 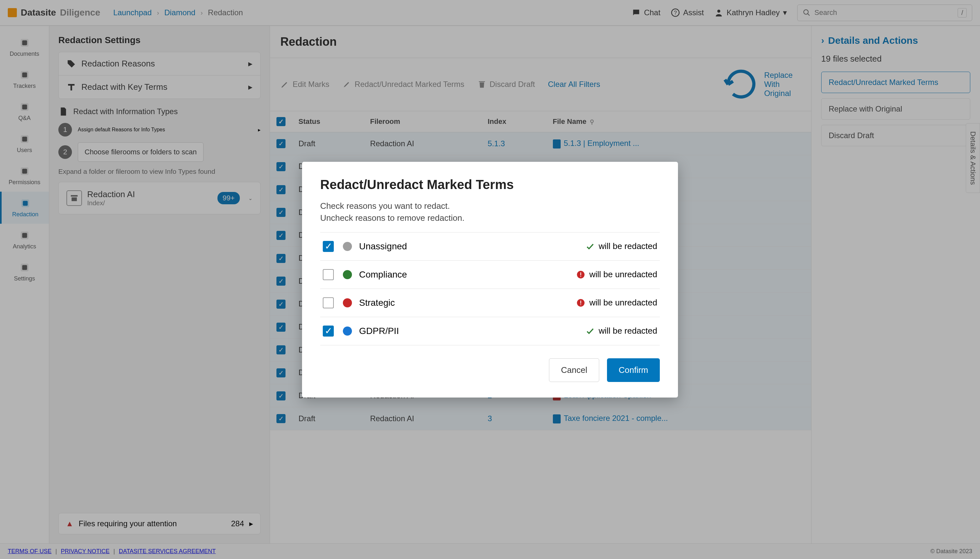 I want to click on cancel-button: Cancel, so click(x=574, y=370).